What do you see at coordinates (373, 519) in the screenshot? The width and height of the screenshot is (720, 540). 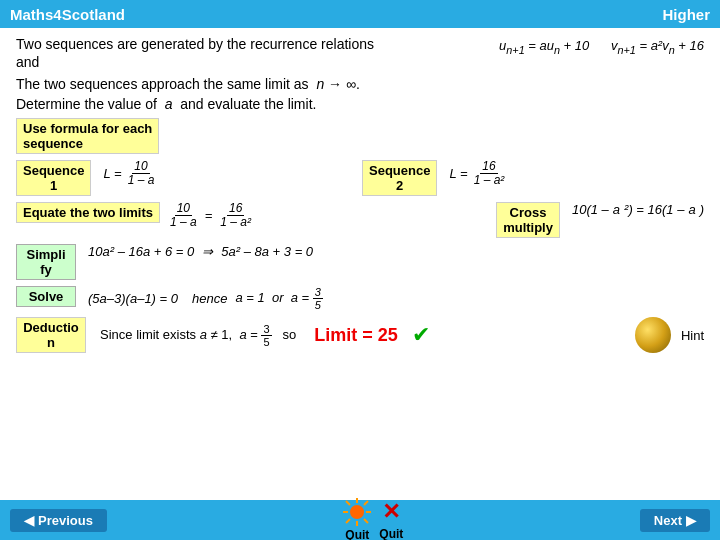 I see `nav-center: Quit ✕ Quit` at bounding box center [373, 519].